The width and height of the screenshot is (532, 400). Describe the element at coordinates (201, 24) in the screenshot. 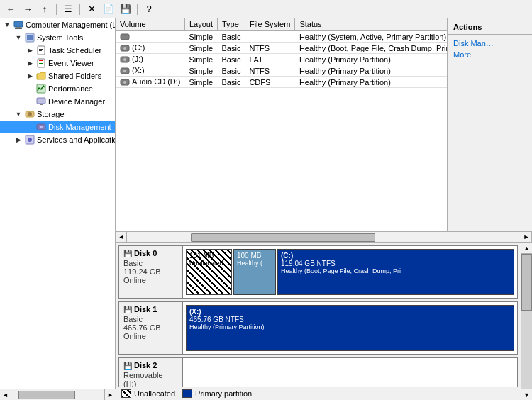

I see `col-layout: Layout` at that location.